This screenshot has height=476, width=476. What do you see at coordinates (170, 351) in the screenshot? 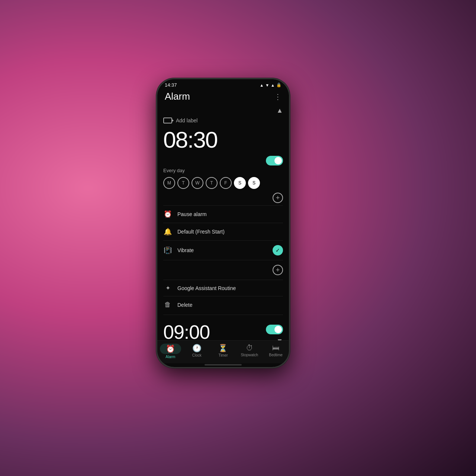
I see `nav-alarm: ⏰ Alarm` at bounding box center [170, 351].